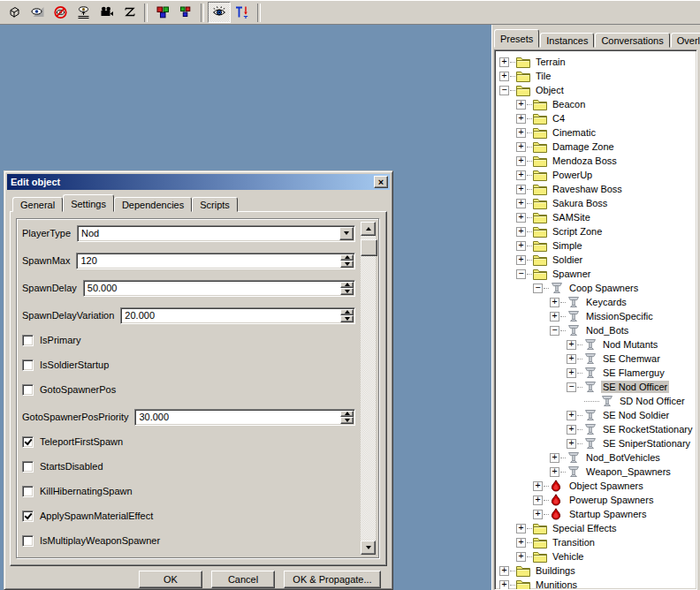 This screenshot has width=700, height=590. What do you see at coordinates (332, 579) in the screenshot?
I see `ok-propagate-button: OK & Propagate...` at bounding box center [332, 579].